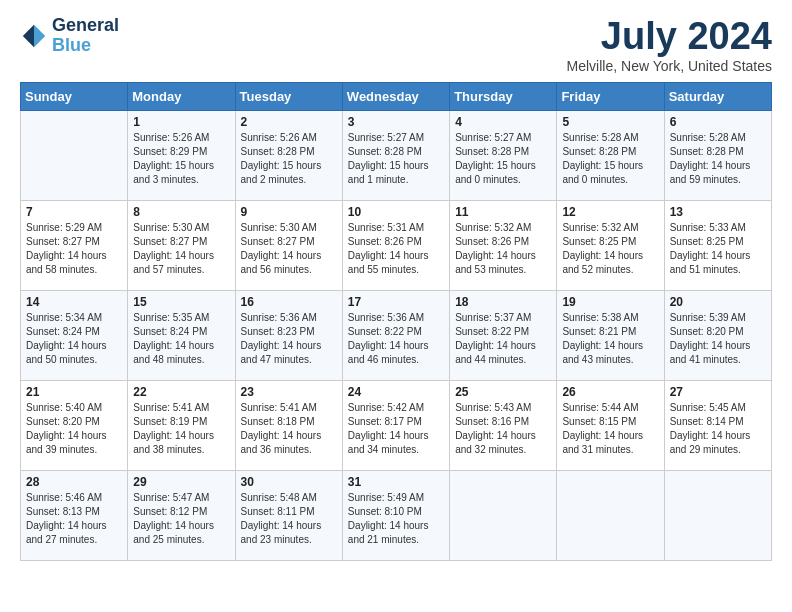 Image resolution: width=792 pixels, height=612 pixels. What do you see at coordinates (181, 302) in the screenshot?
I see `day-number: 15` at bounding box center [181, 302].